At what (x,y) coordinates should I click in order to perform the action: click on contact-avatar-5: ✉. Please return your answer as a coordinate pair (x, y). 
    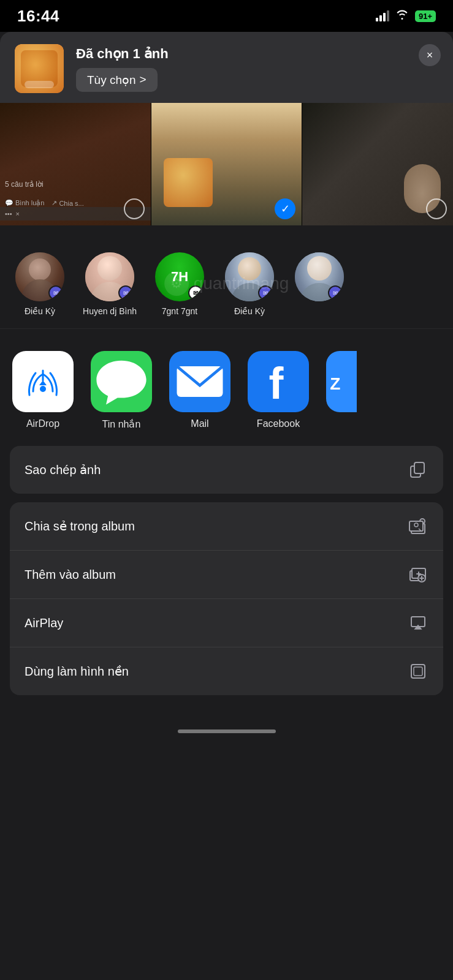
    Looking at the image, I should click on (319, 277).